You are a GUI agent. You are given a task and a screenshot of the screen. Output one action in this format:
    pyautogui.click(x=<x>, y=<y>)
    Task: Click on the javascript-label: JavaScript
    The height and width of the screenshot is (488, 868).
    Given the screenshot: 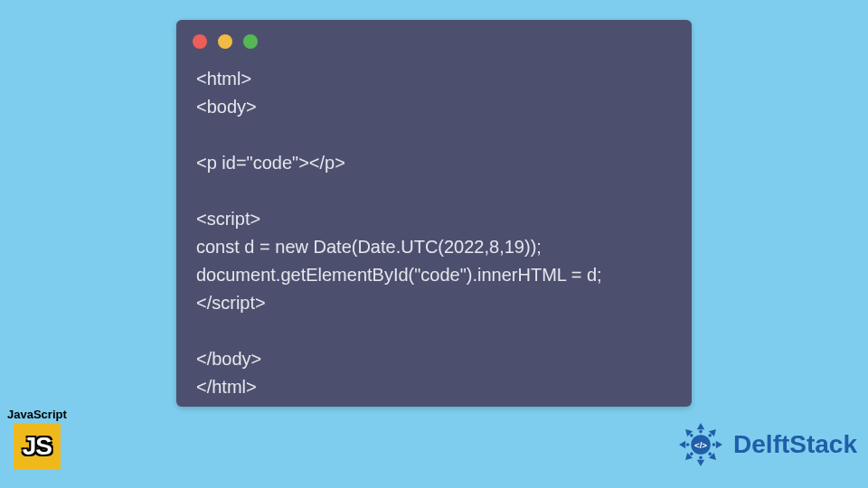 What is the action you would take?
    pyautogui.click(x=37, y=414)
    